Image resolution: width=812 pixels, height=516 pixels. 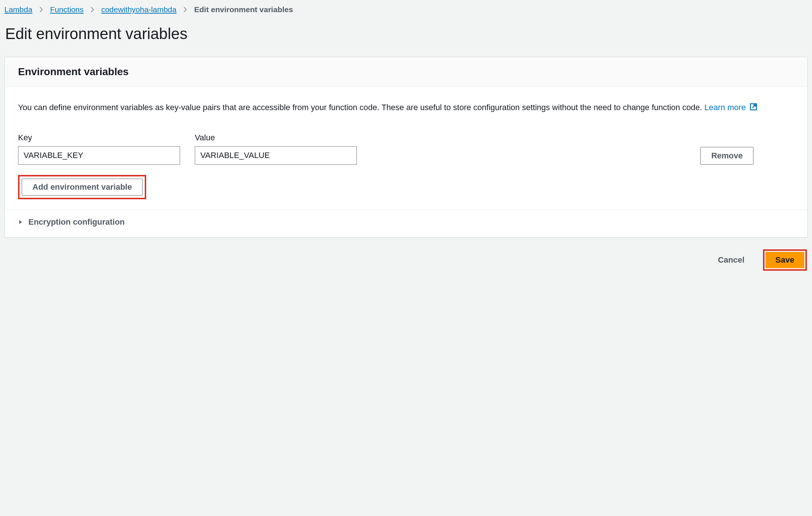 What do you see at coordinates (406, 223) in the screenshot?
I see `encryption-section: Encryption configuration` at bounding box center [406, 223].